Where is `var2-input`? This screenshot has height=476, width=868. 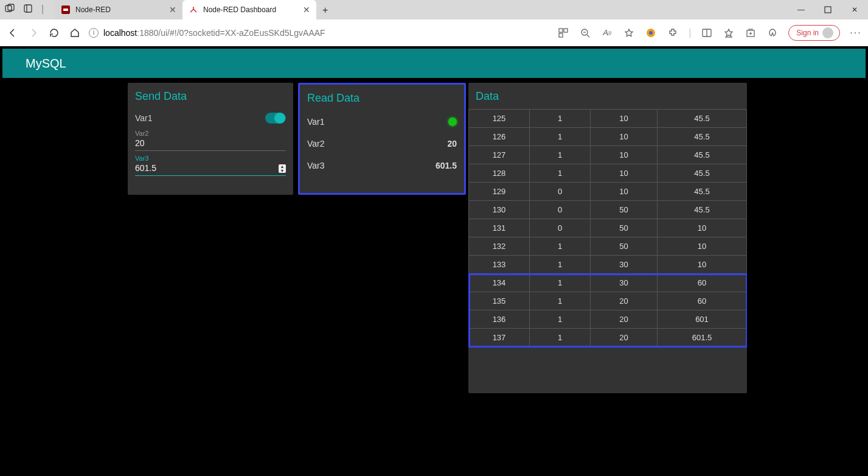
var2-input is located at coordinates (210, 144).